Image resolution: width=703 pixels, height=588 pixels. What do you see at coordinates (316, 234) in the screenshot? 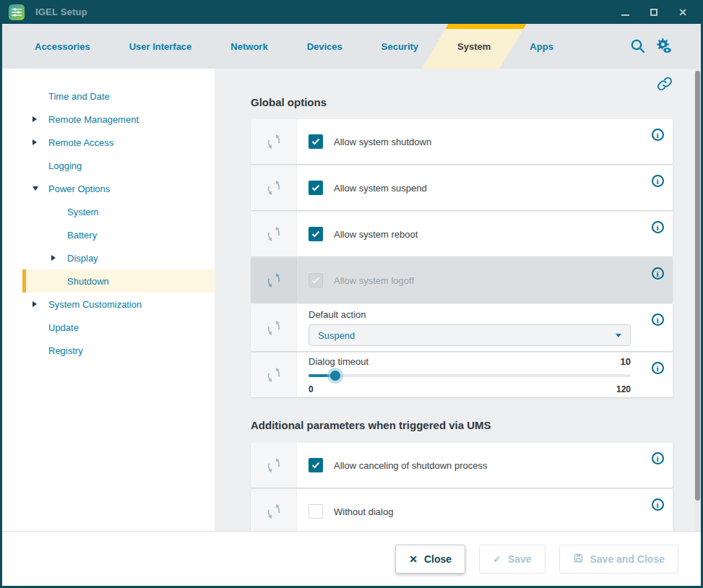
I see `allow-system-reboot-checkbox` at bounding box center [316, 234].